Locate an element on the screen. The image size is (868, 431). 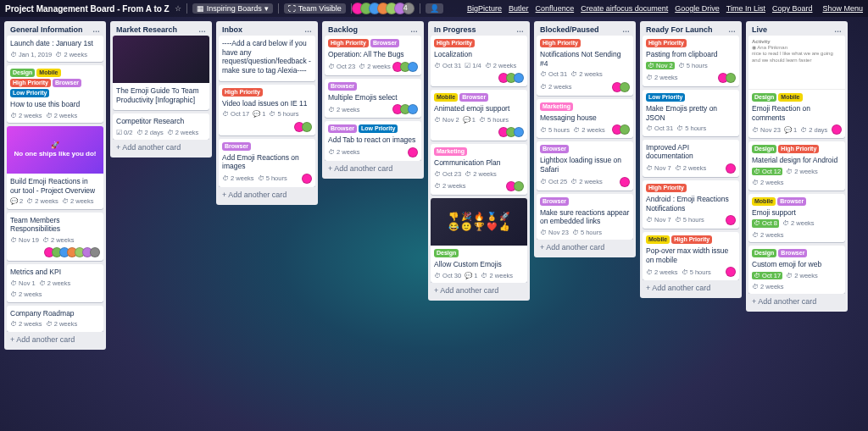
card: ----Add a card below if you have any req… is located at coordinates (267, 58).